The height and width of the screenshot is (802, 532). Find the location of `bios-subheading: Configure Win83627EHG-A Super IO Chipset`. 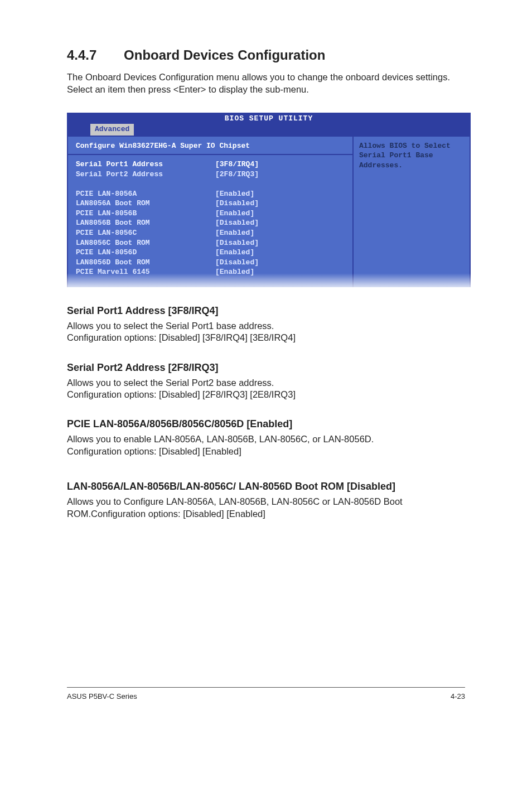

bios-subheading: Configure Win83627EHG-A Super IO Chipset is located at coordinates (210, 147).